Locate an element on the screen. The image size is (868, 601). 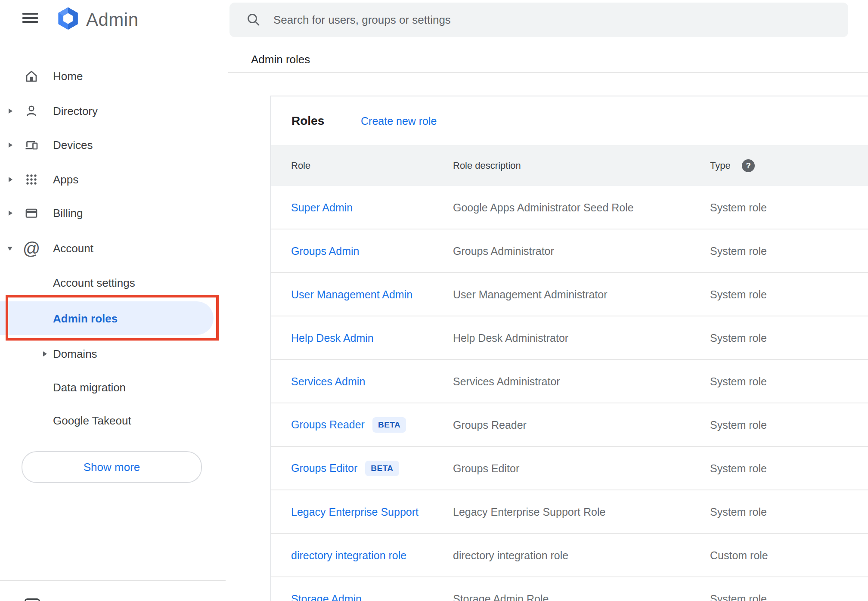
sidebar-item-label: Domains is located at coordinates (75, 354).